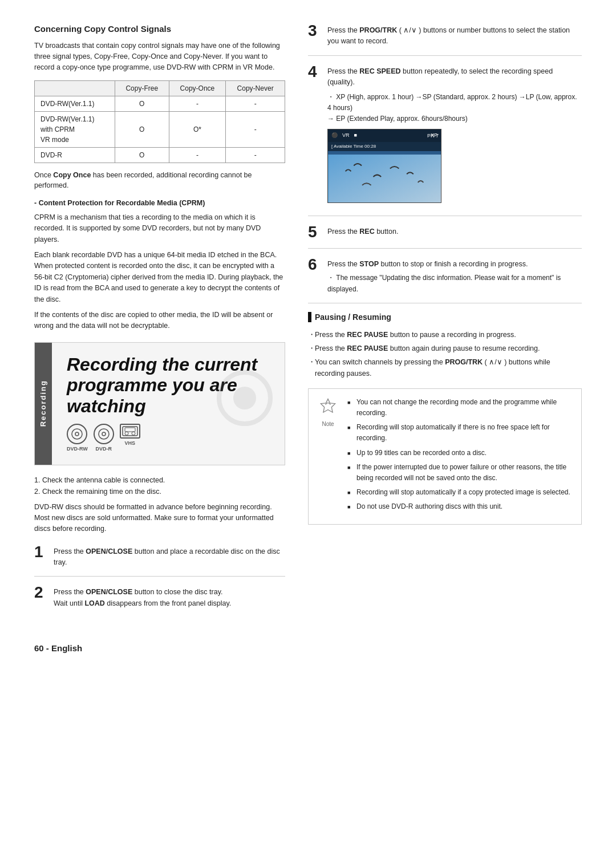 This screenshot has height=848, width=616. Describe the element at coordinates (384, 136) in the screenshot. I see `osd-overlay: ⚫ VR ■ XP` at that location.